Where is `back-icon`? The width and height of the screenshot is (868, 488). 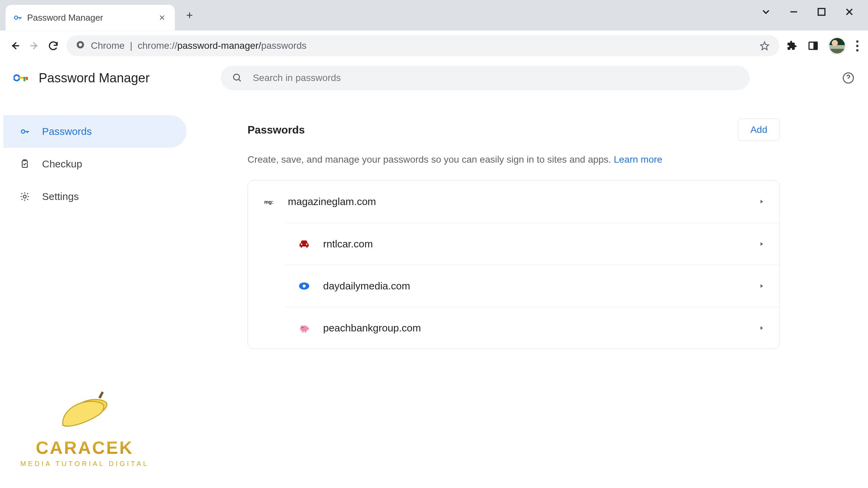 back-icon is located at coordinates (15, 46).